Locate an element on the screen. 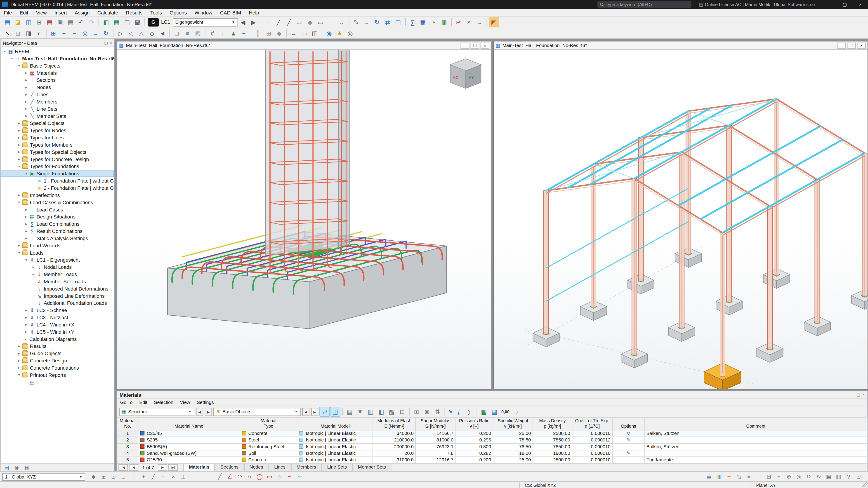 This screenshot has height=488, width=868. grid-icon: ⊞ is located at coordinates (269, 33).